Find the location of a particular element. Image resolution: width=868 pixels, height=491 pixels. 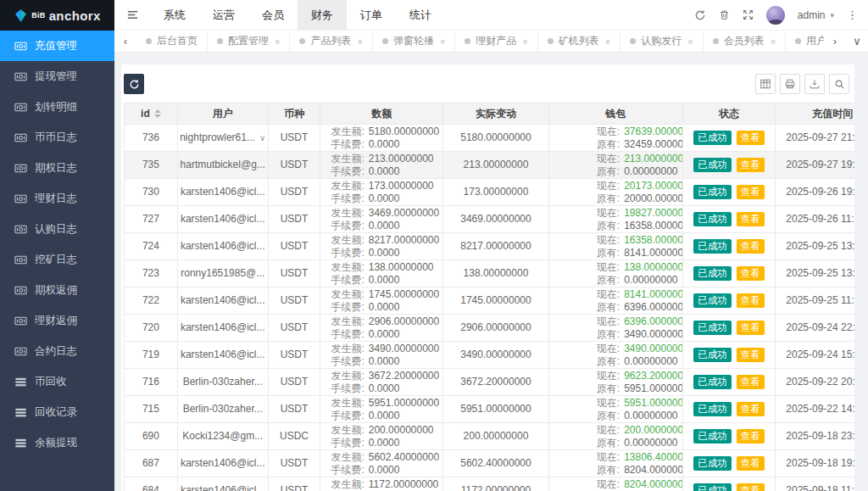

tab-label: 会员列表 is located at coordinates (744, 41).